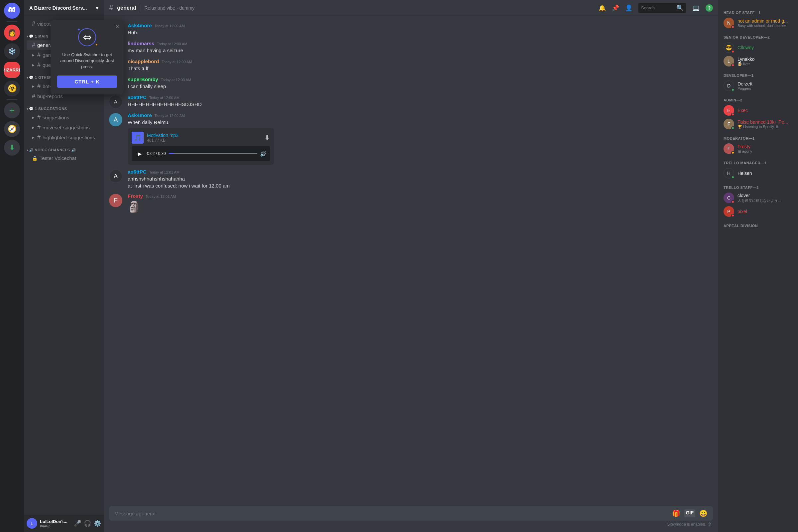  Describe the element at coordinates (12, 111) in the screenshot. I see `server-icon-add: +` at that location.